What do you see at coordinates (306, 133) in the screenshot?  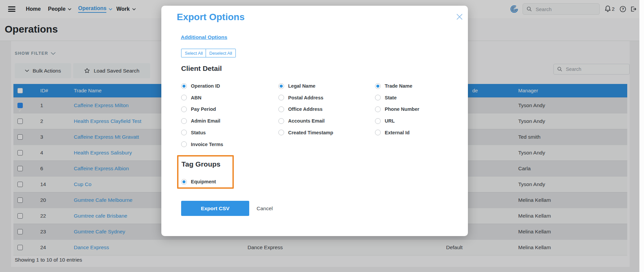 I see `radio-created-timestamp: Created Timestamp` at bounding box center [306, 133].